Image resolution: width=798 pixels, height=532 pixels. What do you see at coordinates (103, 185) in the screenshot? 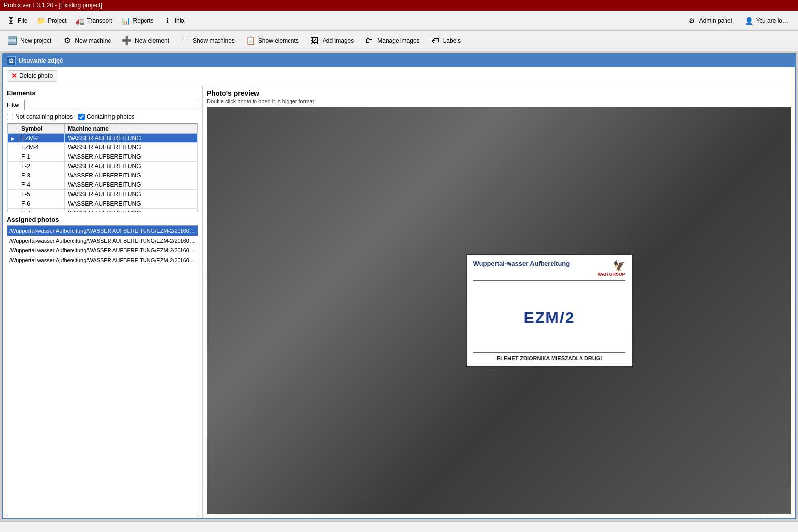
I see `table-row: F-4 WASSER AUFBEREITUNG` at bounding box center [103, 185].